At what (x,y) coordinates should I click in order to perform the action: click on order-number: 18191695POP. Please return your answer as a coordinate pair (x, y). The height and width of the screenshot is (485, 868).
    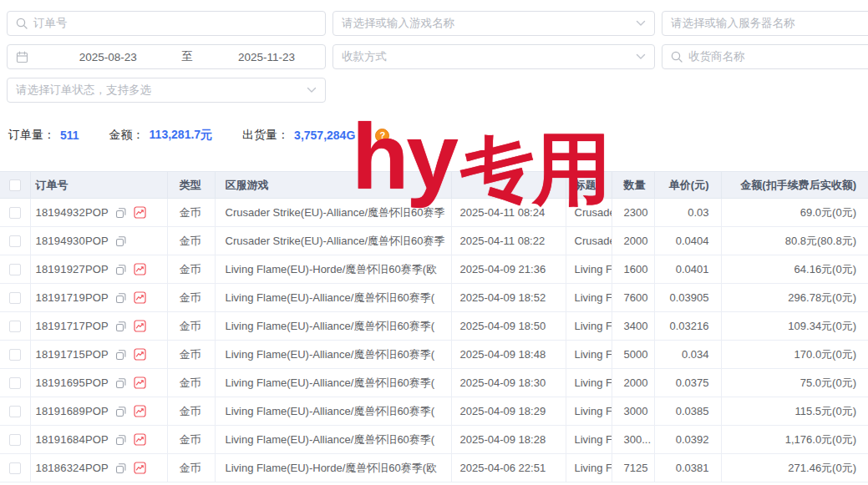
    Looking at the image, I should click on (73, 382).